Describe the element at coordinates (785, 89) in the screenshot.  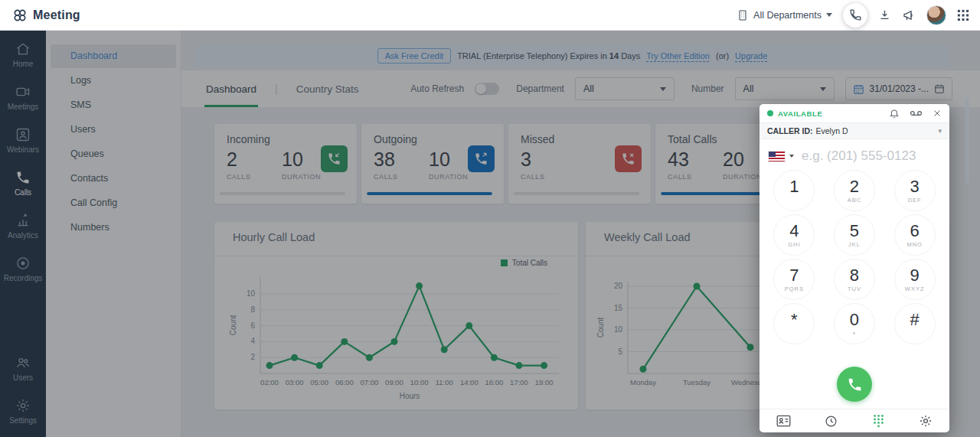
I see `number-select: All` at that location.